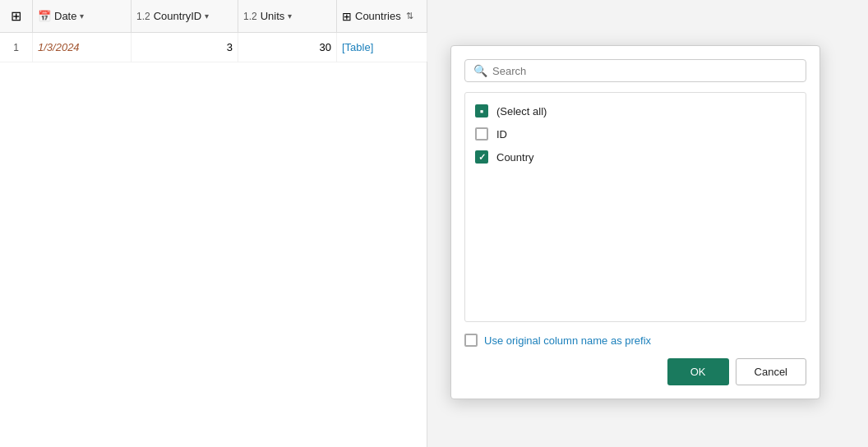 This screenshot has width=868, height=447. I want to click on cell-date-1: 1/3/2024, so click(82, 48).